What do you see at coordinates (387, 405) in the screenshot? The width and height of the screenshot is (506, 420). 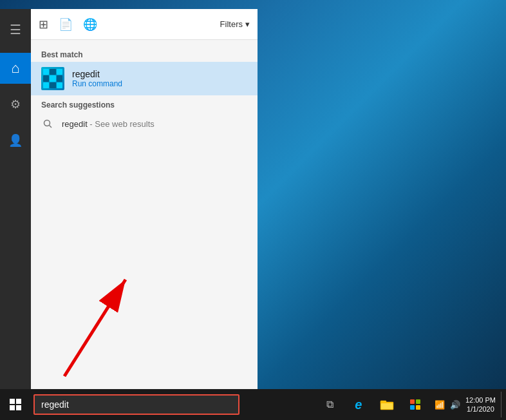 I see `file-explorer-button` at bounding box center [387, 405].